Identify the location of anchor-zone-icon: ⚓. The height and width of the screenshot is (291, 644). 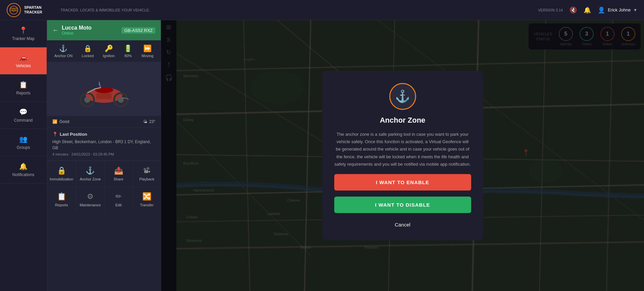
(90, 171).